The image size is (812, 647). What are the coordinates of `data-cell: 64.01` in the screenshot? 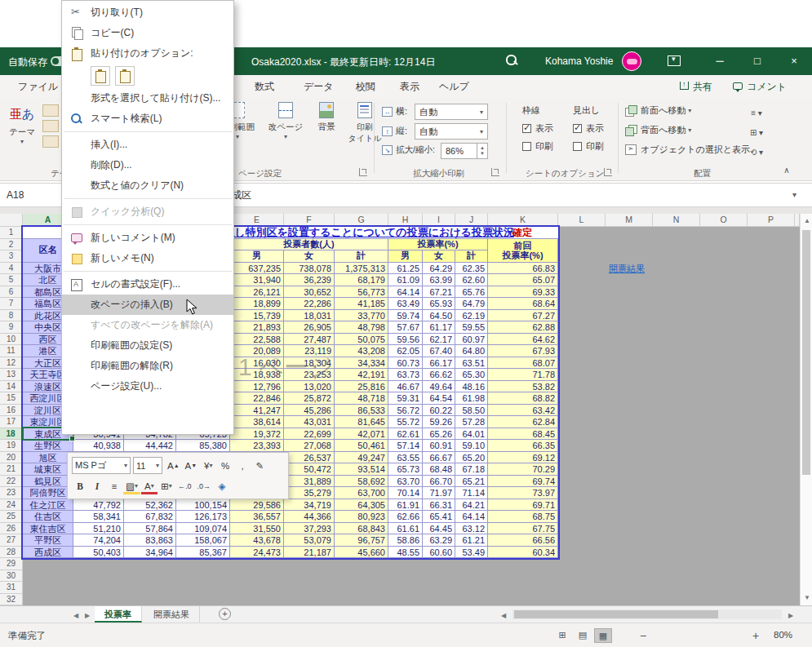 It's located at (472, 434).